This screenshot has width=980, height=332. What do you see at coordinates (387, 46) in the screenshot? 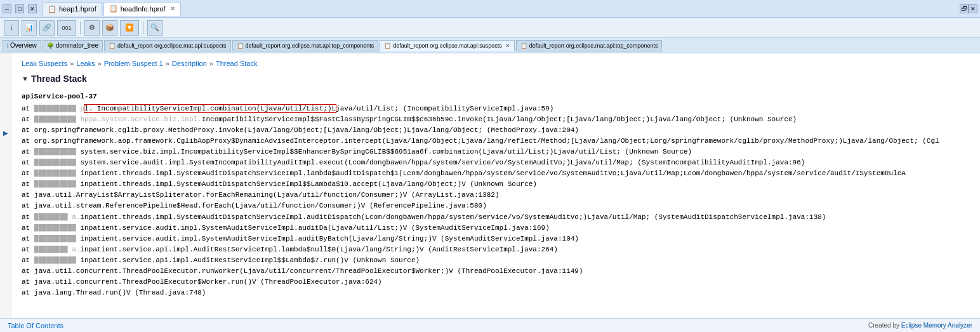
I see `suspects2-tab-icon: 📋` at bounding box center [387, 46].